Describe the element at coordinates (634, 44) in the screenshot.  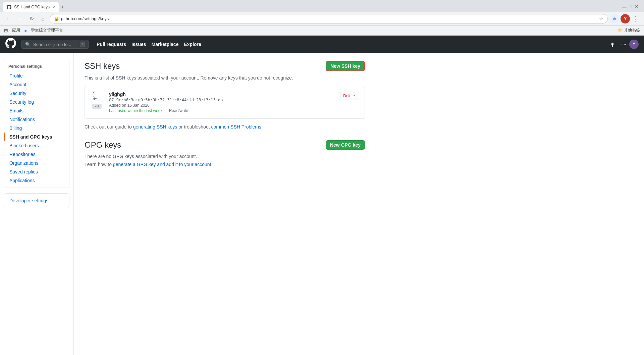
I see `user-avatar: Y` at that location.